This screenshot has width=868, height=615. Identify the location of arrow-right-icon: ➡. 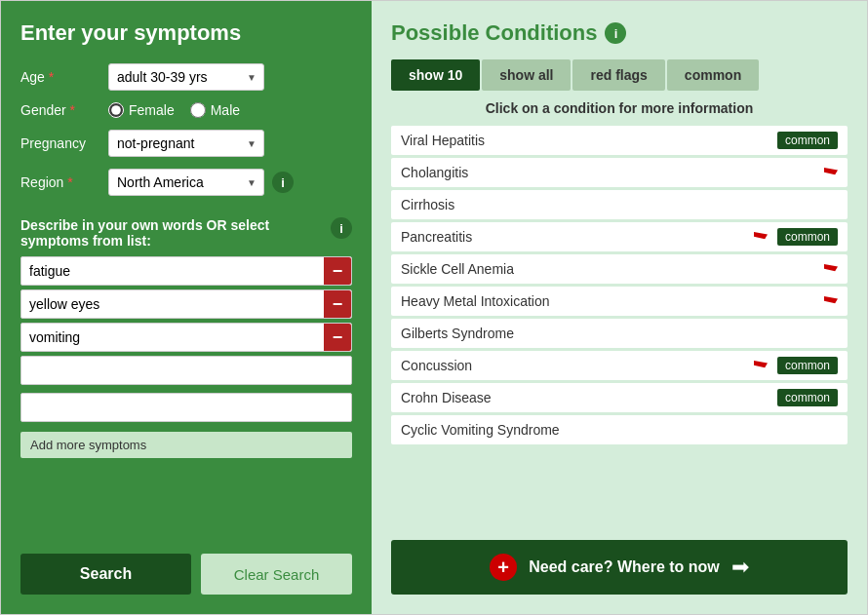
(740, 567).